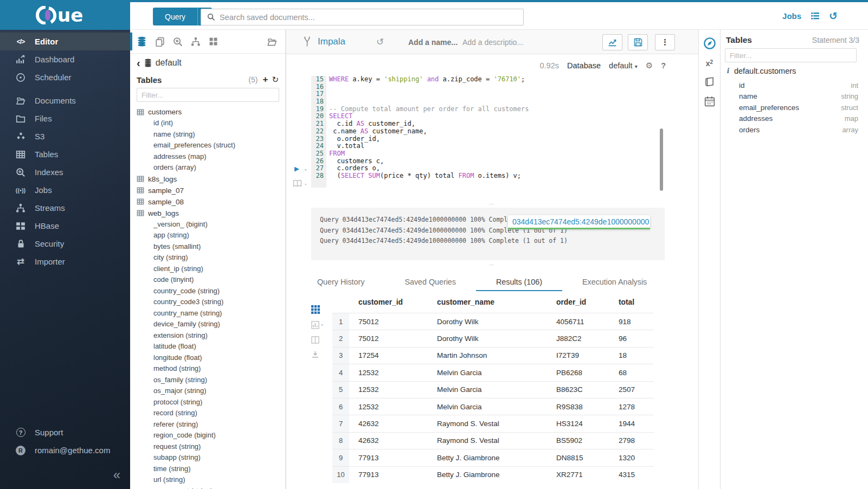 This screenshot has width=868, height=489. Describe the element at coordinates (799, 119) in the screenshot. I see `schema-column-addresses: addressesmap` at that location.